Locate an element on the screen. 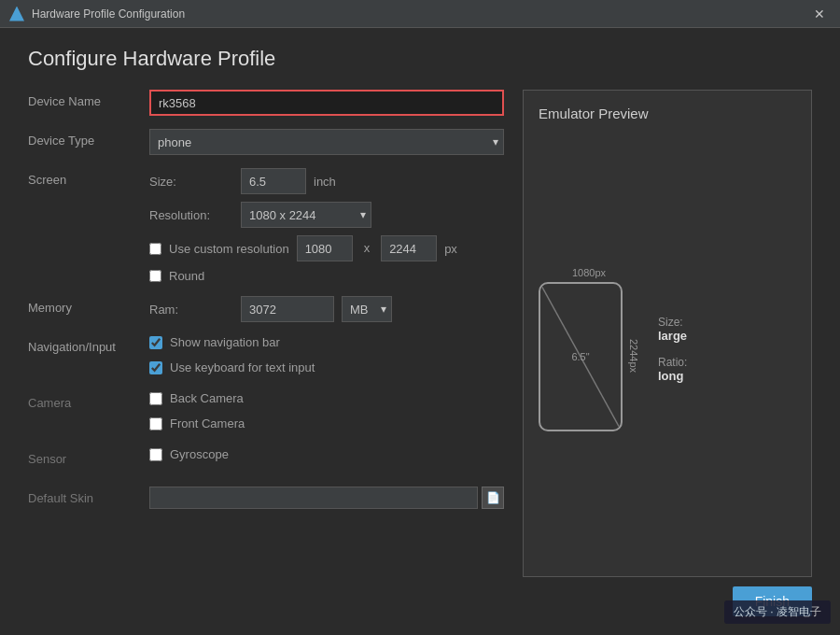 This screenshot has width=840, height=635. size-info-key: Size: is located at coordinates (672, 322).